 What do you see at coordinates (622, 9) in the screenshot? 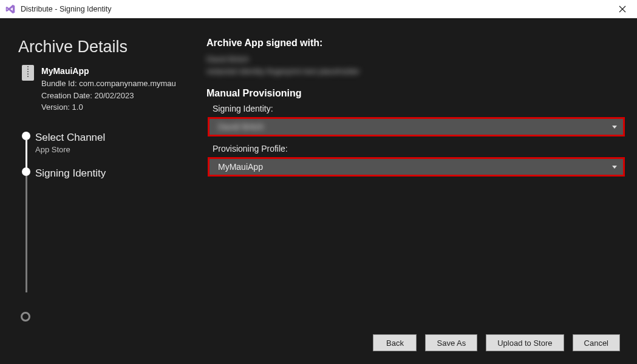
I see `close-icon` at bounding box center [622, 9].